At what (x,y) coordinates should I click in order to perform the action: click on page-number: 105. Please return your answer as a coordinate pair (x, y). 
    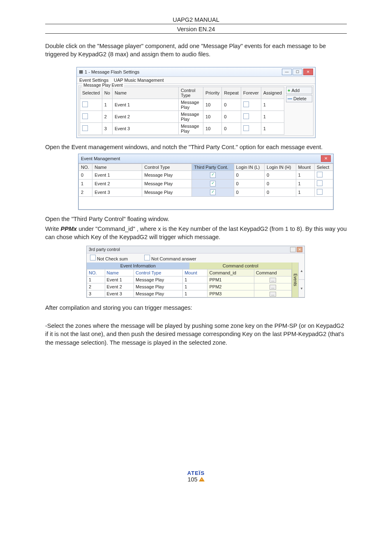
    Looking at the image, I should click on (192, 479).